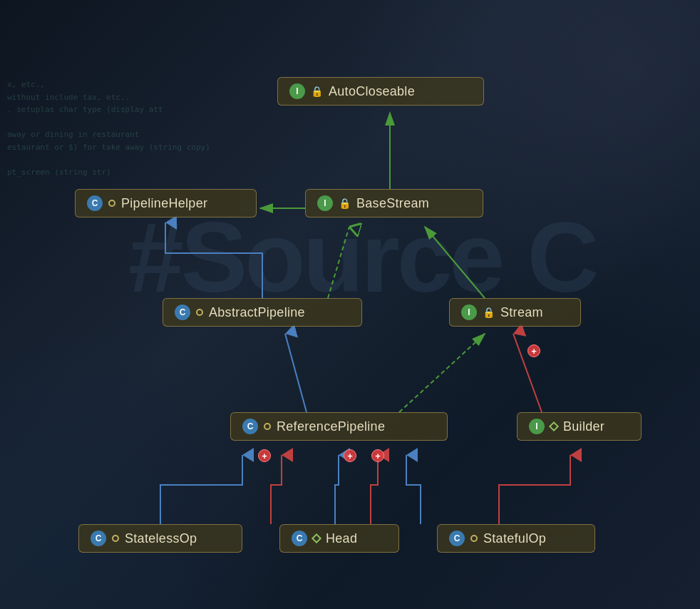 Image resolution: width=700 pixels, height=609 pixels. I want to click on label-pipelinehelper: PipelineHelper, so click(164, 204).